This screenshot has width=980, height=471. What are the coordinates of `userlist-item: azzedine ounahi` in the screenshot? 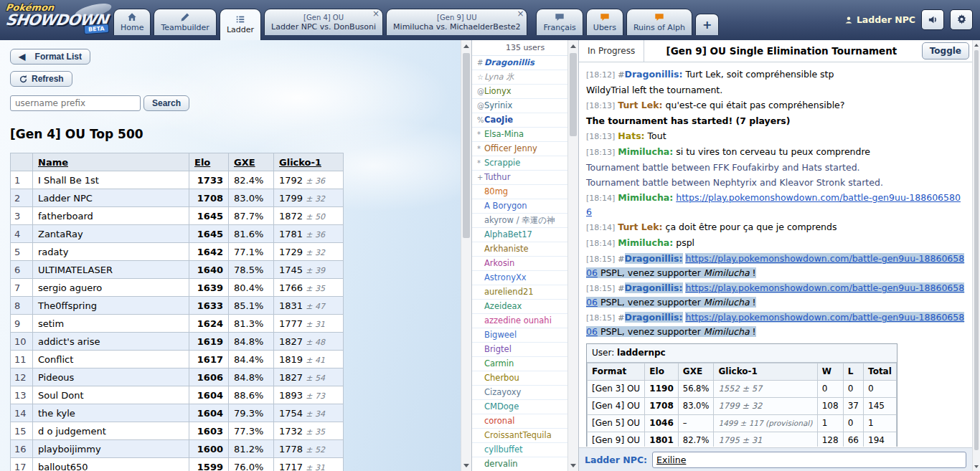 It's located at (519, 321).